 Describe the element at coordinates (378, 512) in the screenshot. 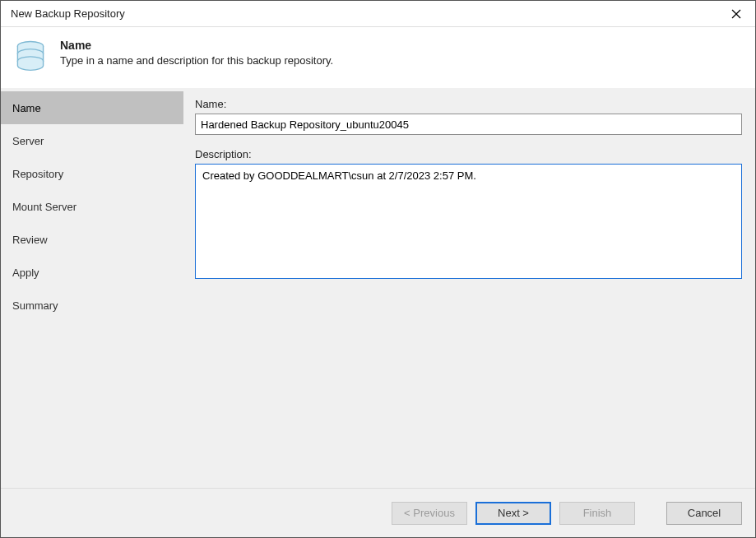

I see `wizard-footer: < Previous Next > Finish Cancel` at that location.